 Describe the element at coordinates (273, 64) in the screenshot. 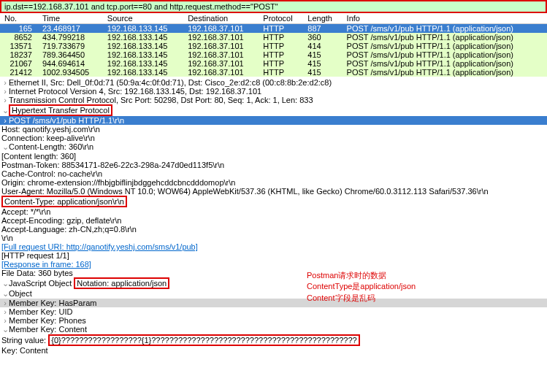

I see `packet-row: 21067944.694614192.168.133.145192.168.37…` at that location.